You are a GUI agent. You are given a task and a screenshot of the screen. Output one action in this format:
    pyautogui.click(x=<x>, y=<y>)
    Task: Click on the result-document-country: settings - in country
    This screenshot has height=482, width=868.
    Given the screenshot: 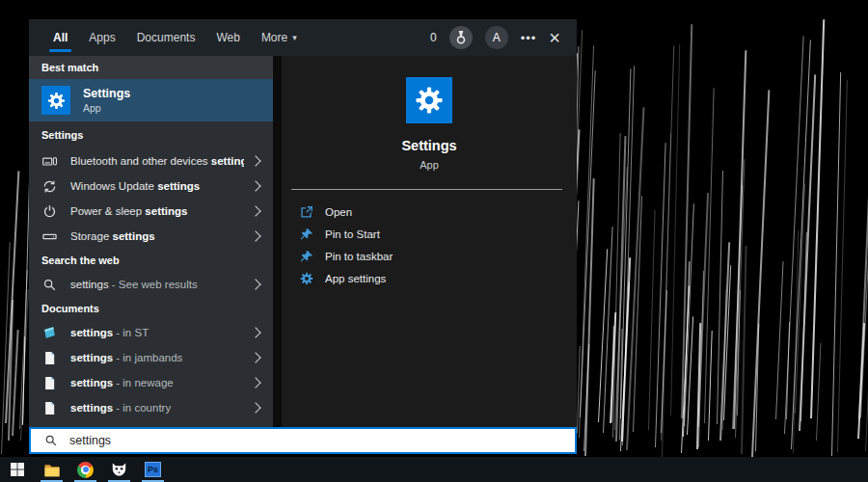 What is the action you would take?
    pyautogui.click(x=150, y=408)
    